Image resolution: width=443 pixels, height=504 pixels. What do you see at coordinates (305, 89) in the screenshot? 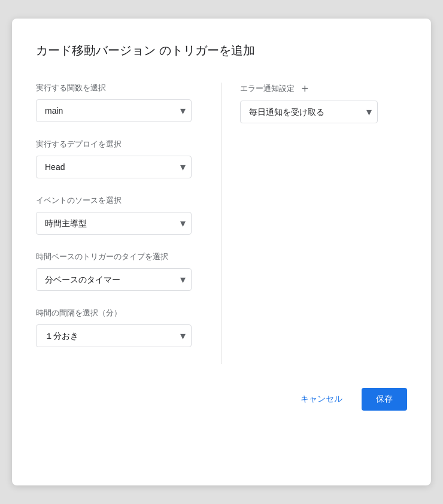
I see `add-notification-button: +` at bounding box center [305, 89].